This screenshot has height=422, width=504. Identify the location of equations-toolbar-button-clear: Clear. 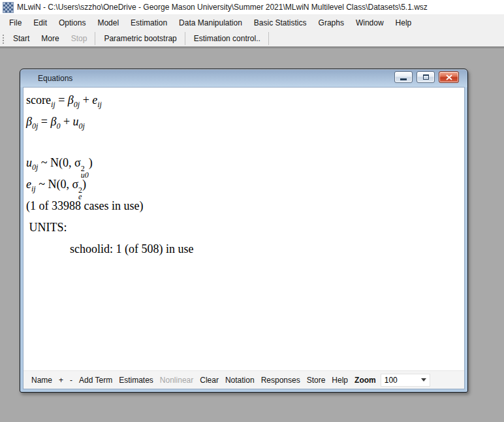
(209, 380).